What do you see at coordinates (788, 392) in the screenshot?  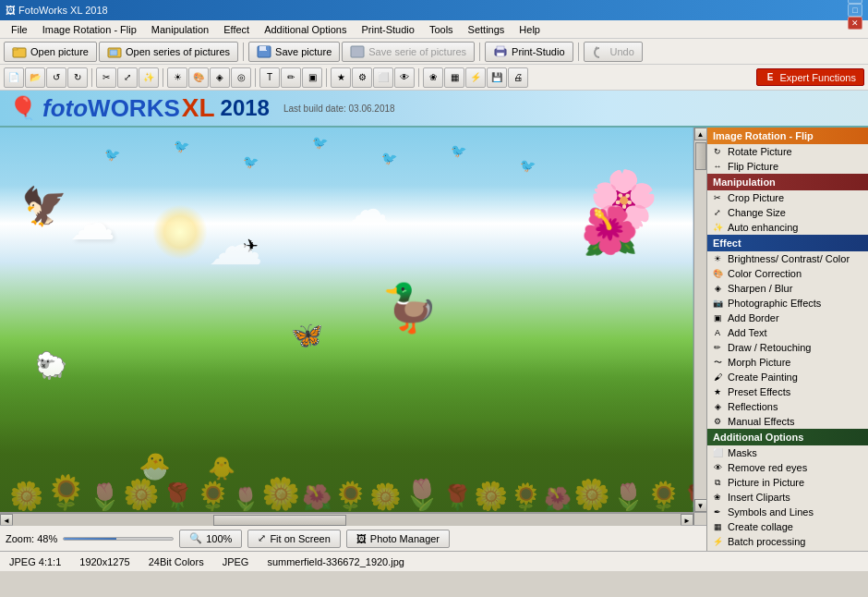 I see `panel-item-preset-effects: ★ Preset Effects` at bounding box center [788, 392].